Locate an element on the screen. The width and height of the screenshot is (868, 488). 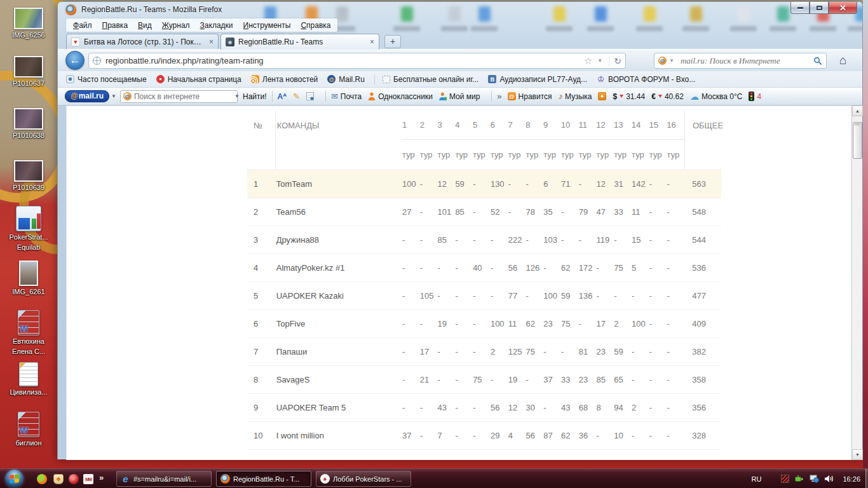
bookmark-item: Бесплатные онлайн иг... is located at coordinates (431, 79).